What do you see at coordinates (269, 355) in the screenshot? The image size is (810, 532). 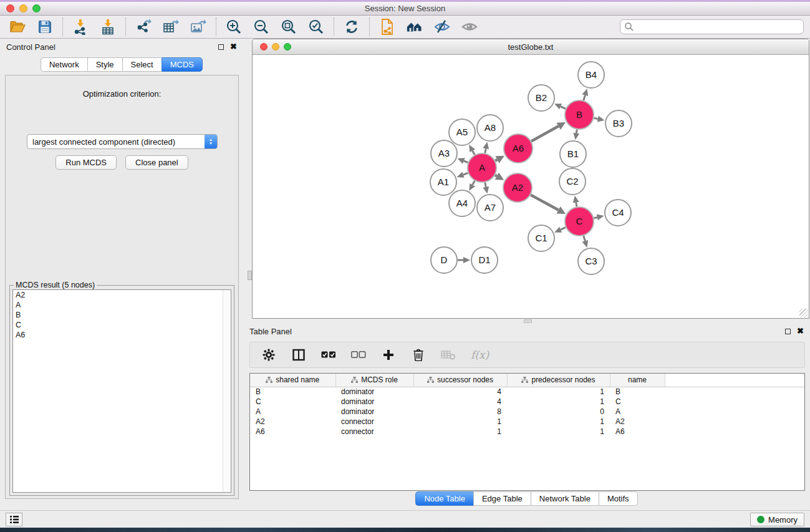 I see `table-settings-icon` at bounding box center [269, 355].